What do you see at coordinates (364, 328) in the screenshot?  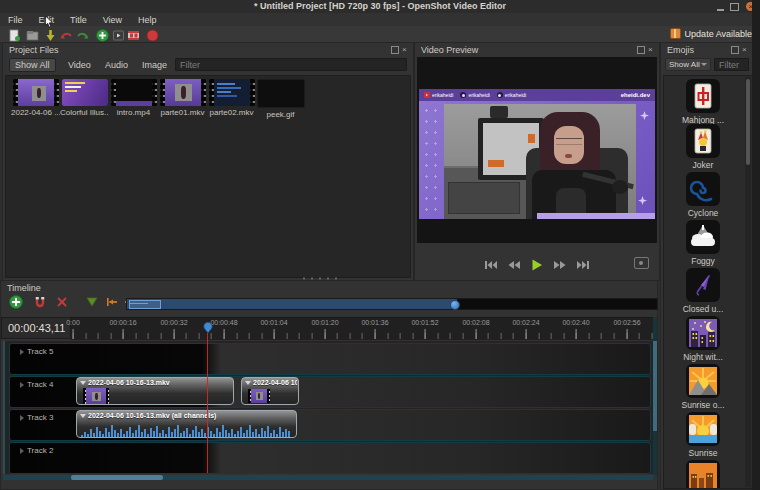 I see `timeline-ruler: 0:00 00:00:16 00:00:32 00:00:48 00:01:04…` at bounding box center [364, 328].